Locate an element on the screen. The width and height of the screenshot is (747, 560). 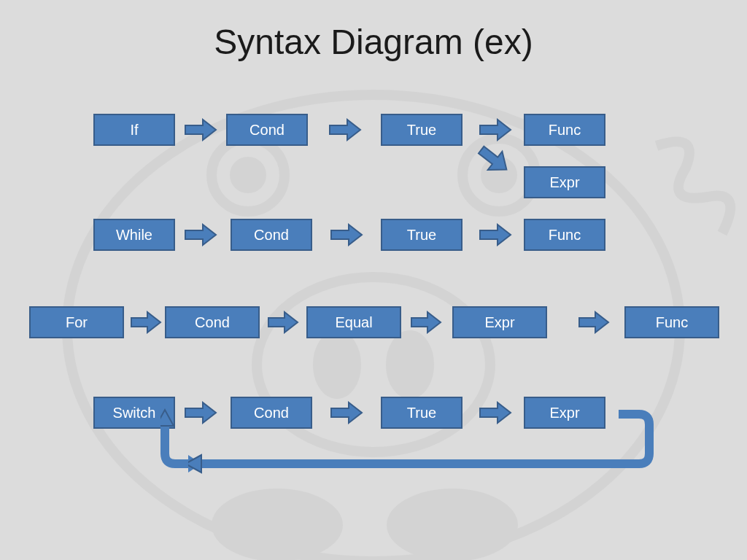
node-while: While is located at coordinates (134, 235).